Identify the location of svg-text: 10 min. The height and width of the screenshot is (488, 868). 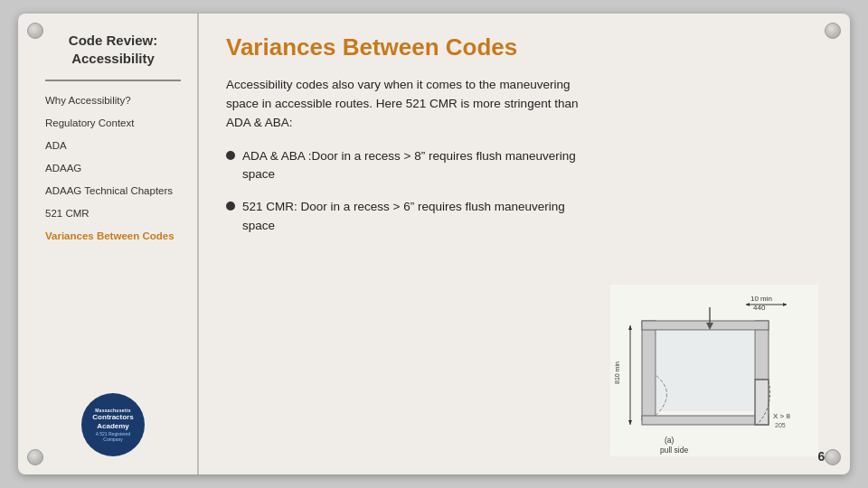
(761, 298).